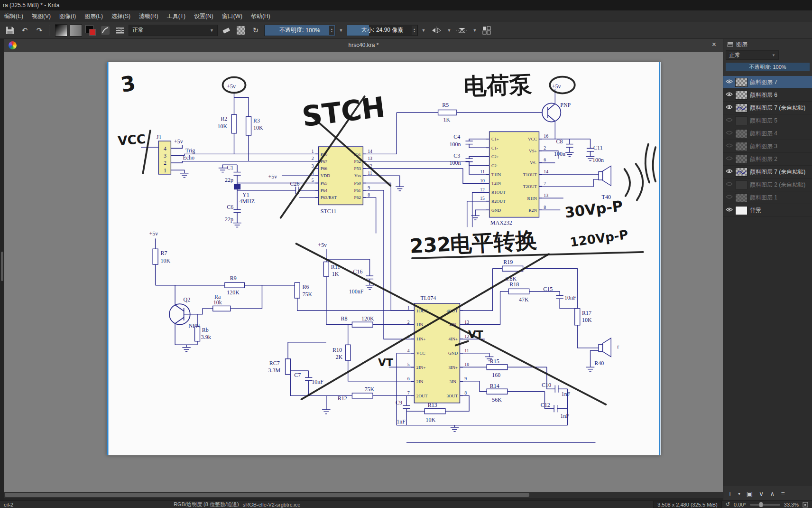  Describe the element at coordinates (409, 308) in the screenshot. I see `svg-text: 1` at that location.